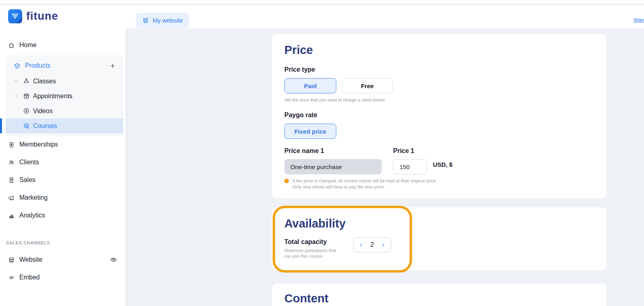 The image size is (644, 306). I want to click on logo-link: fitune, so click(33, 16).